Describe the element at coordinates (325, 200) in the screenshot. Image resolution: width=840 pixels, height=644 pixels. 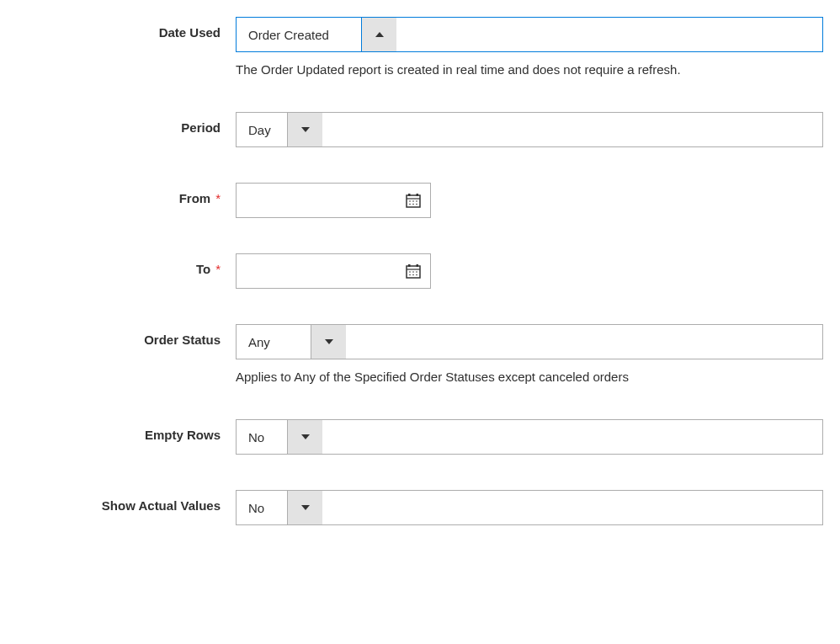
I see `from-field` at that location.